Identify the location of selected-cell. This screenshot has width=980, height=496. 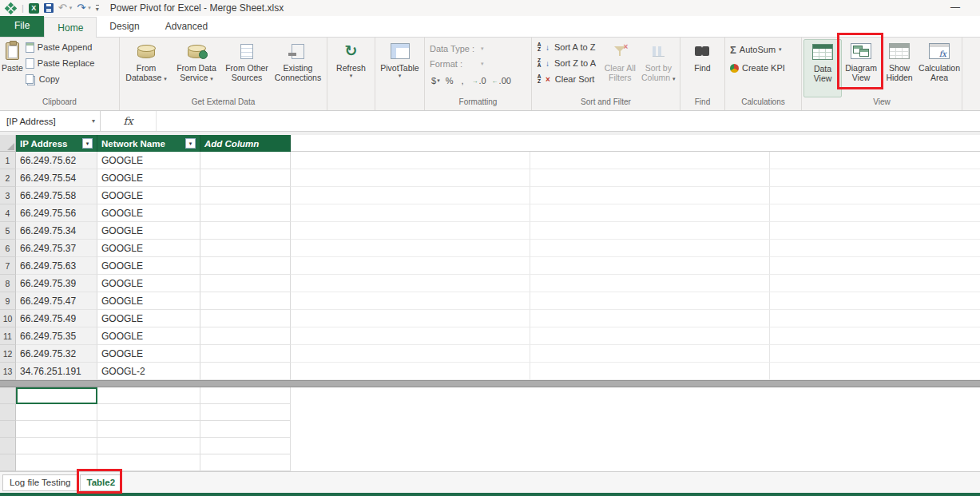
(57, 396).